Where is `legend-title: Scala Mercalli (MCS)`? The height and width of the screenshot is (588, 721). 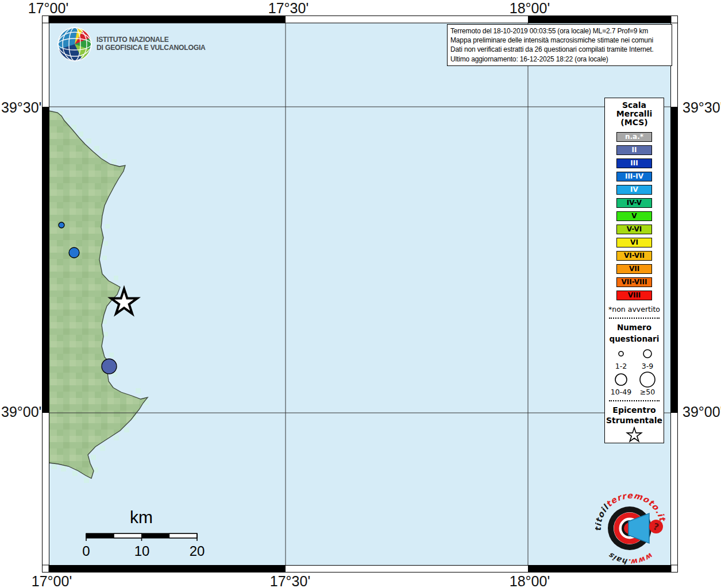
legend-title: Scala Mercalli (MCS) is located at coordinates (634, 114).